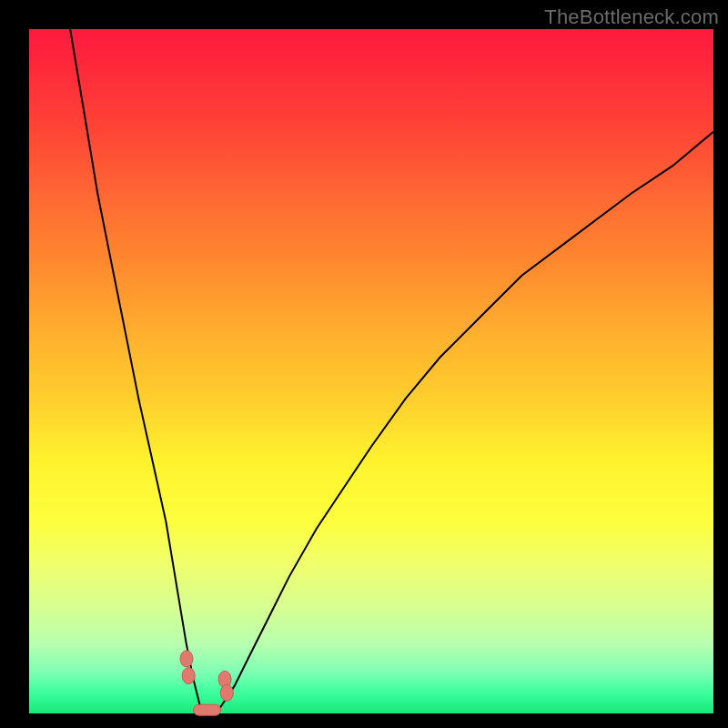 The height and width of the screenshot is (728, 728). I want to click on marker-group, so click(207, 682).